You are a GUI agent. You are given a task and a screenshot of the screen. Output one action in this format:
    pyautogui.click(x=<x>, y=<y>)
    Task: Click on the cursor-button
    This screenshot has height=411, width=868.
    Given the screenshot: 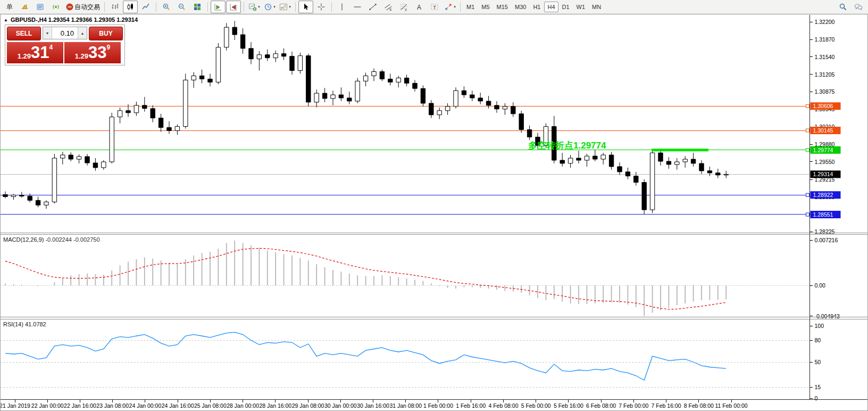 What is the action you would take?
    pyautogui.click(x=306, y=7)
    